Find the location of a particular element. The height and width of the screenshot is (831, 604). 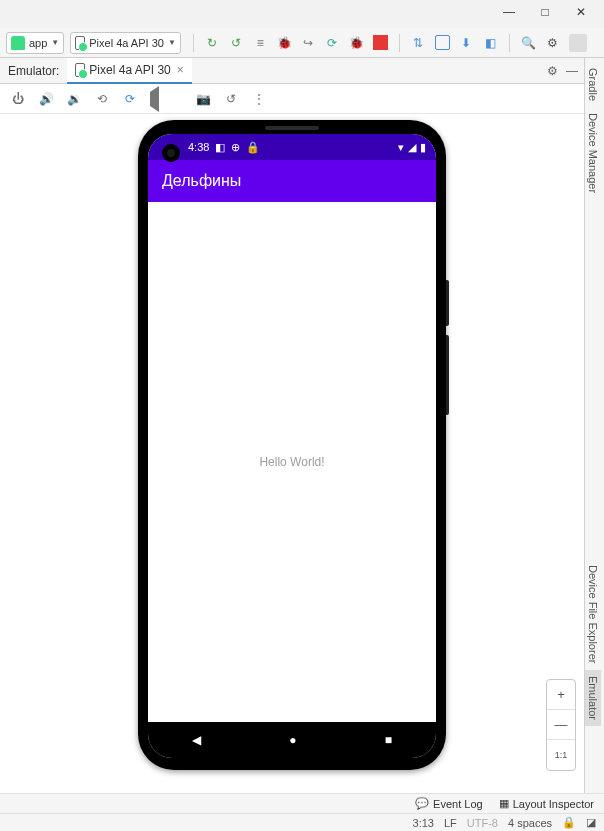

status-icon: ⊕ is located at coordinates (236, 148).